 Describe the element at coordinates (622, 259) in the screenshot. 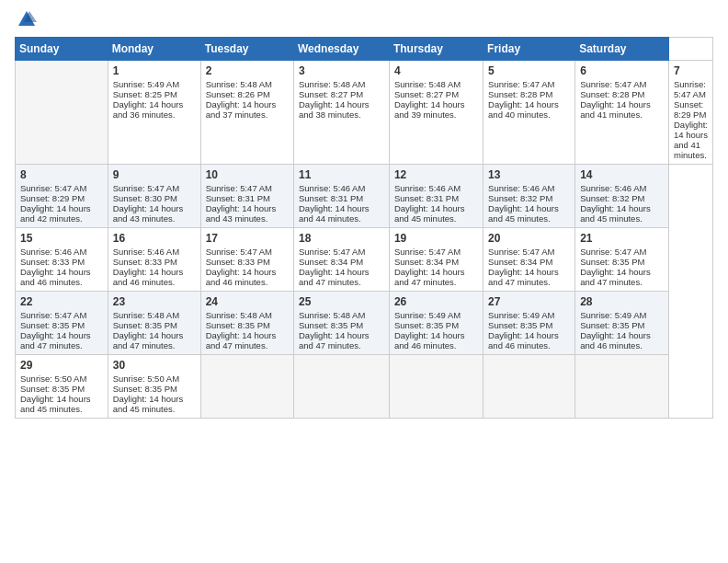

I see `calendar-cell: 21Sunrise: 5:47 AMSunset: 8:35 PMDayligh…` at that location.